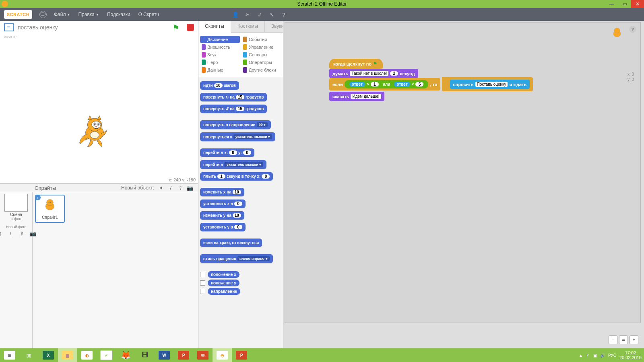  What do you see at coordinates (262, 62) in the screenshot?
I see `cat-operators: Операторы` at bounding box center [262, 62].